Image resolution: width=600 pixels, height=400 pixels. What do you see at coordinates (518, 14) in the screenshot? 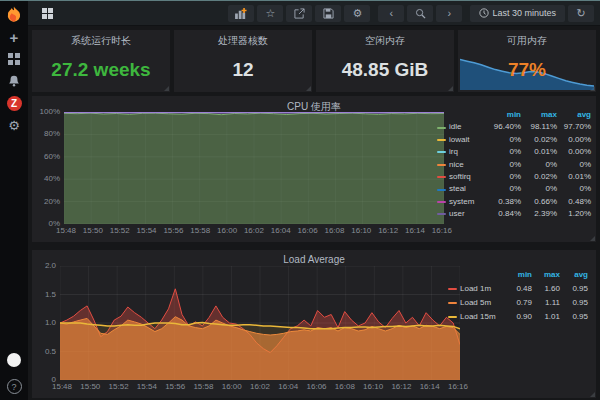
I see `time-range-picker: Last 30 minutes` at bounding box center [518, 14].